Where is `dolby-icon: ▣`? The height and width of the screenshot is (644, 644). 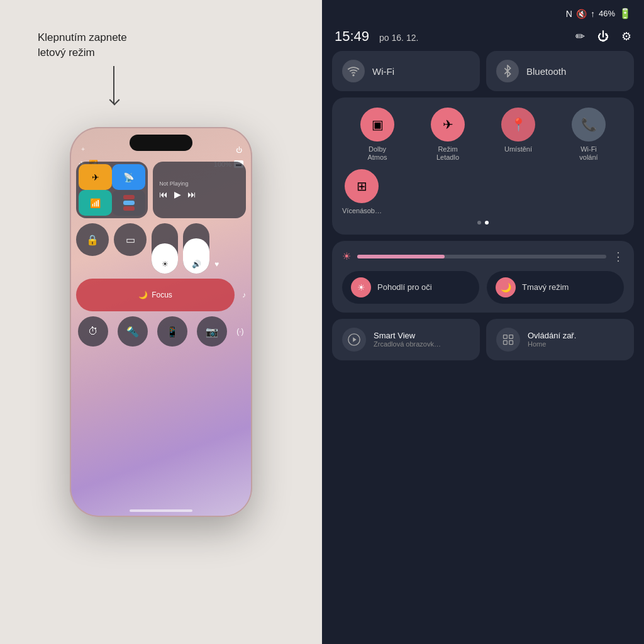
dolby-icon: ▣ is located at coordinates (377, 125).